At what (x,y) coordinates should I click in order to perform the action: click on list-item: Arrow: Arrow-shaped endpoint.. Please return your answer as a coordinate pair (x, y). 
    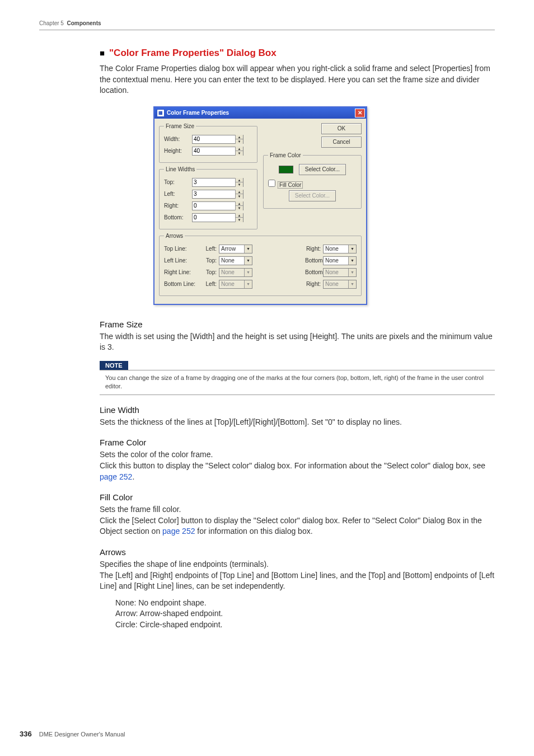
    Looking at the image, I should click on (305, 614).